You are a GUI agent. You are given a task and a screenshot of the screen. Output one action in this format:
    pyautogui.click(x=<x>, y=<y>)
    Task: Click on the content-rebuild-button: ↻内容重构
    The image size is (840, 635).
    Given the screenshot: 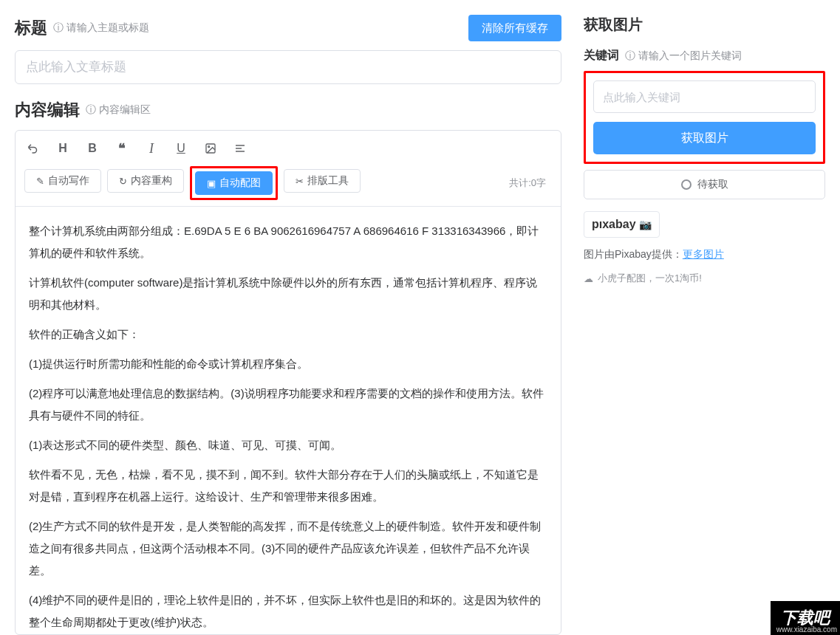 What is the action you would take?
    pyautogui.click(x=146, y=181)
    